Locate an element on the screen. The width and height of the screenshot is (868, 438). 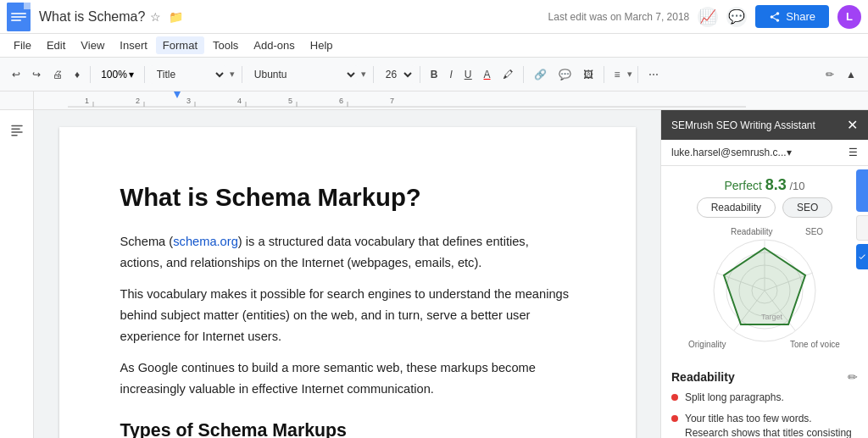
paint-format-button: ♦ is located at coordinates (77, 75).